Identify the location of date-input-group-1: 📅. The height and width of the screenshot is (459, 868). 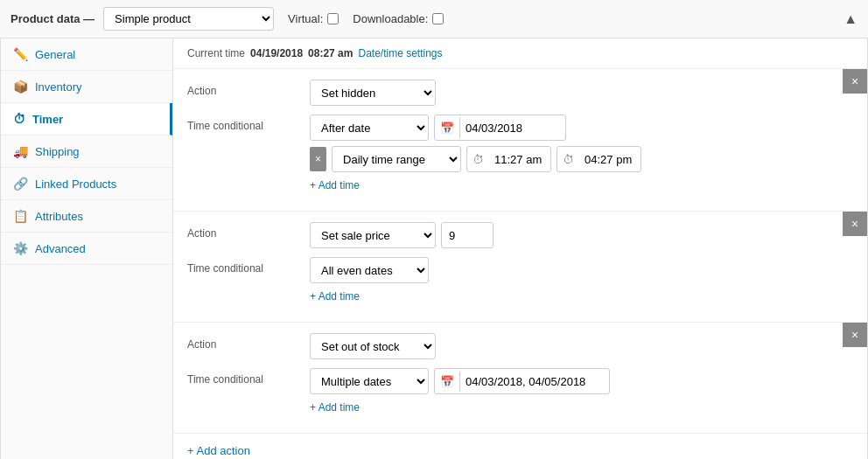
(500, 128).